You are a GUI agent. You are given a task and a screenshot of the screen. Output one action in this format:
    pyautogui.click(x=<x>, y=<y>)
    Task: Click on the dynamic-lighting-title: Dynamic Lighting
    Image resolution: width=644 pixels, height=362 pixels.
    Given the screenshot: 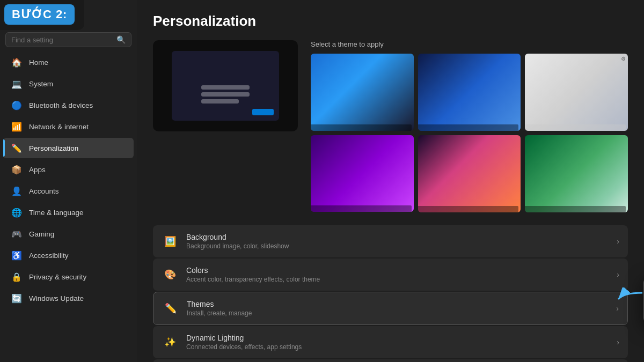 What is the action you would take?
    pyautogui.click(x=401, y=338)
    